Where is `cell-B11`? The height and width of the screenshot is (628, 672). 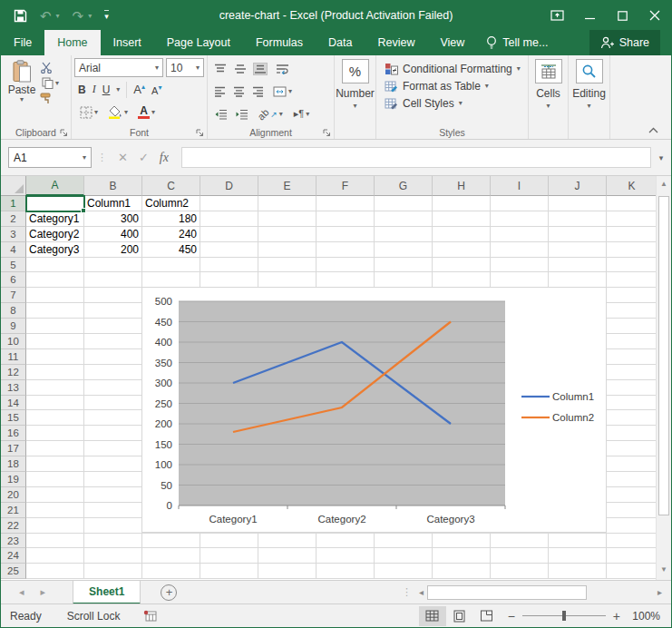 cell-B11 is located at coordinates (113, 358).